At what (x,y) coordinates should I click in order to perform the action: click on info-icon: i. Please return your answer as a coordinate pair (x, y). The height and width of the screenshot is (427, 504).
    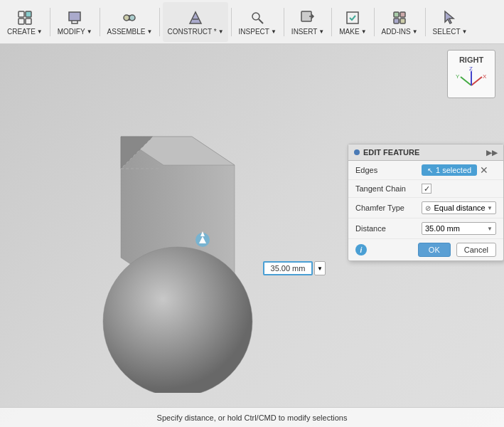
    Looking at the image, I should click on (361, 250).